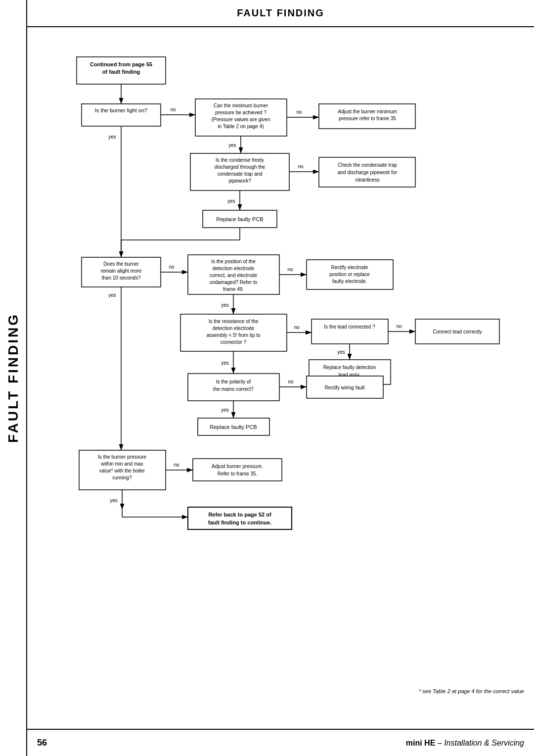 The image size is (534, 756). What do you see at coordinates (121, 264) in the screenshot?
I see `svg-text: Does the burner` at bounding box center [121, 264].